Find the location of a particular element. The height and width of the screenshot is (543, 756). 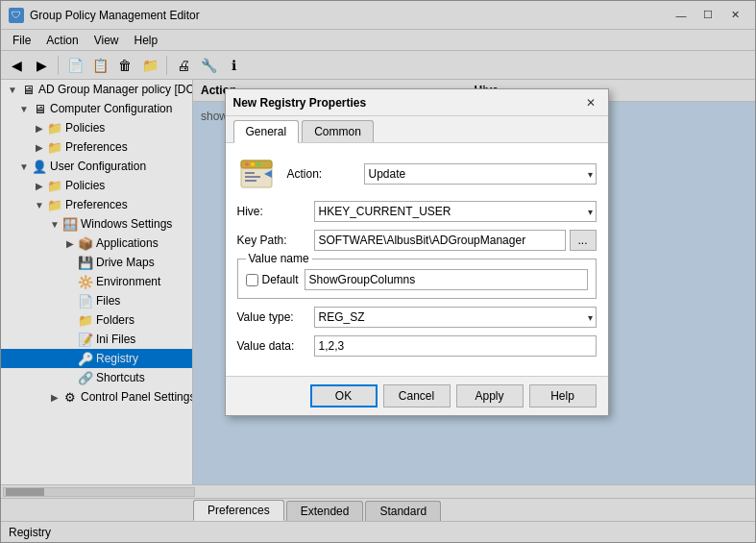

dialog-buttons: OK Cancel Apply Help is located at coordinates (417, 396).